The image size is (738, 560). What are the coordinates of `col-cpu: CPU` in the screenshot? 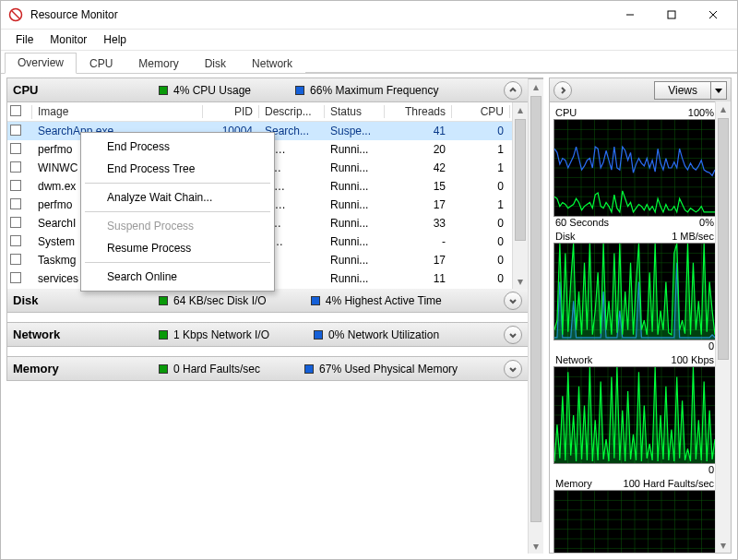 It's located at (482, 112).